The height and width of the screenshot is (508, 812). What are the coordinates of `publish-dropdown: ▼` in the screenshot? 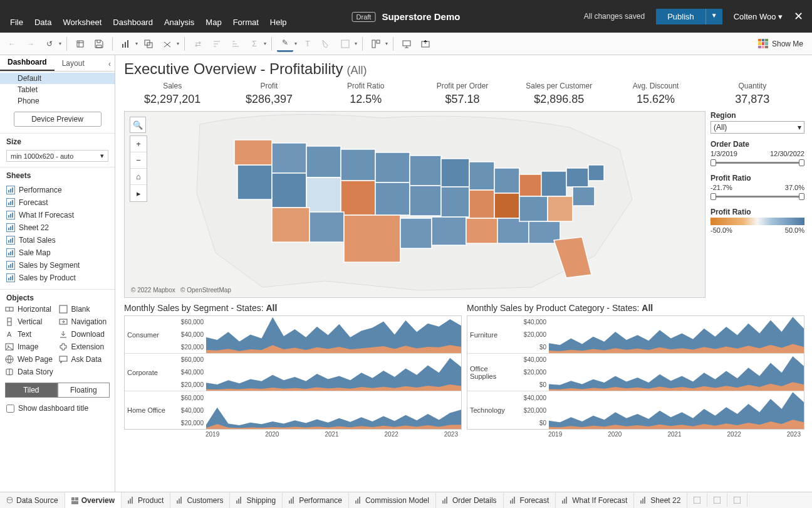 It's located at (714, 16).